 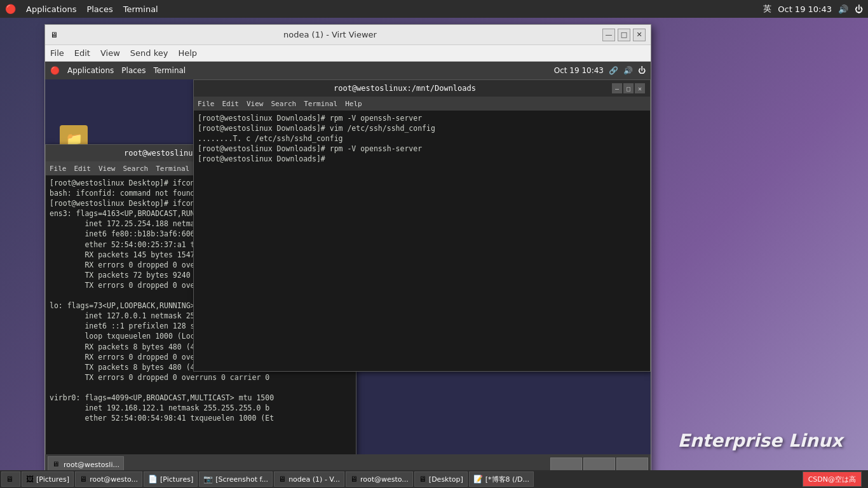 What do you see at coordinates (501, 479) in the screenshot?
I see `outer-task-blog: 📝 [*博客8 (/D...` at bounding box center [501, 479].